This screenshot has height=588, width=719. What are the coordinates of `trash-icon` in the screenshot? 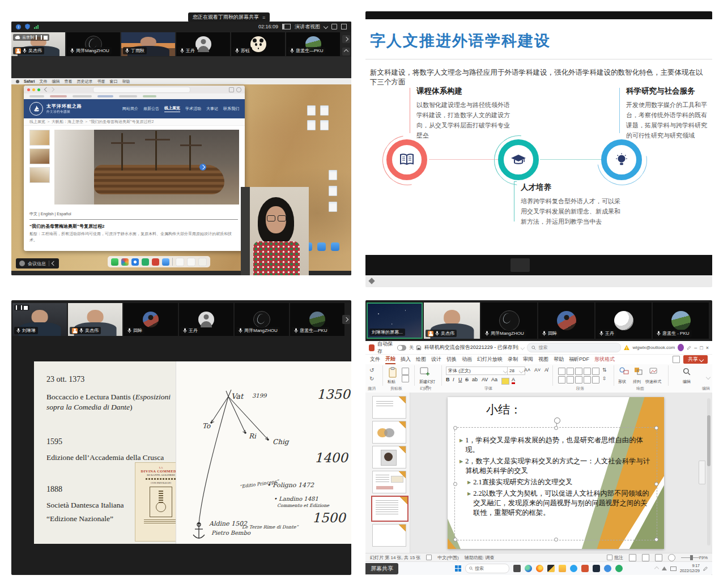 It's located at (203, 262).